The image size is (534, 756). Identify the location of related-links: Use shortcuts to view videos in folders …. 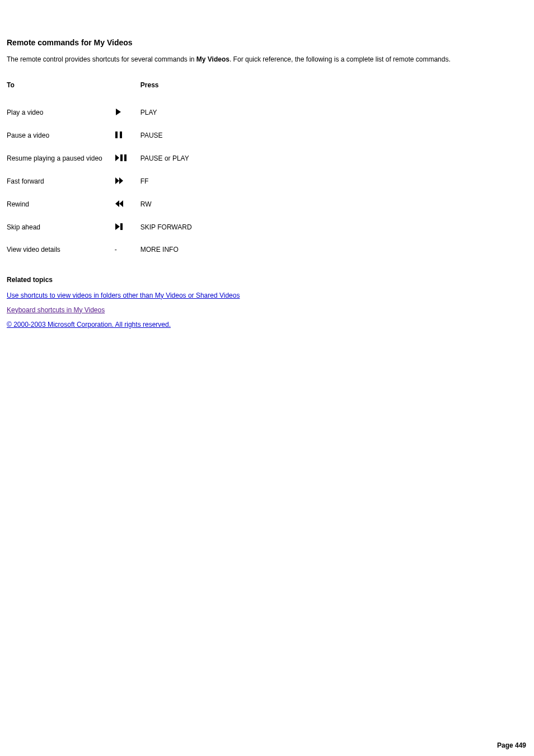
(267, 310).